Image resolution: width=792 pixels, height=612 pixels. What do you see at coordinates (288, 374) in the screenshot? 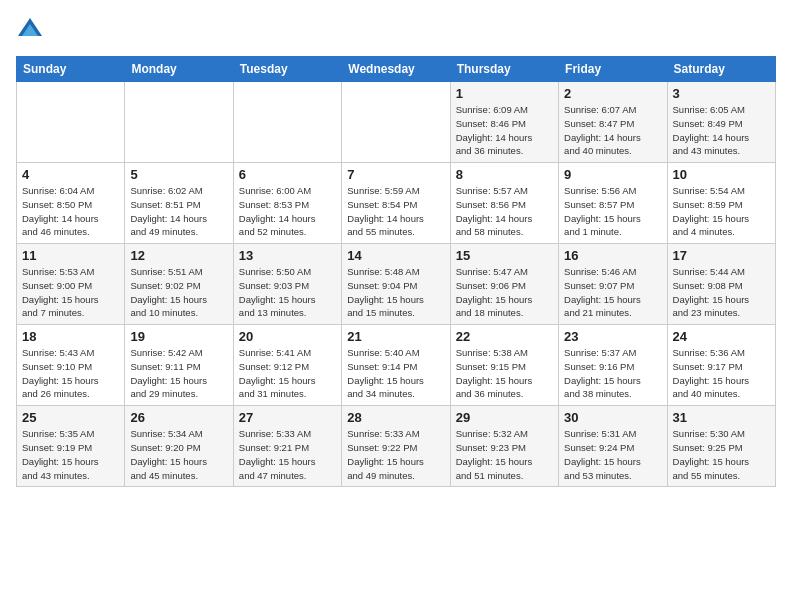
I see `day-info: Sunrise: 5:41 AM Sunset: 9:12 PM Dayligh…` at bounding box center [288, 374].